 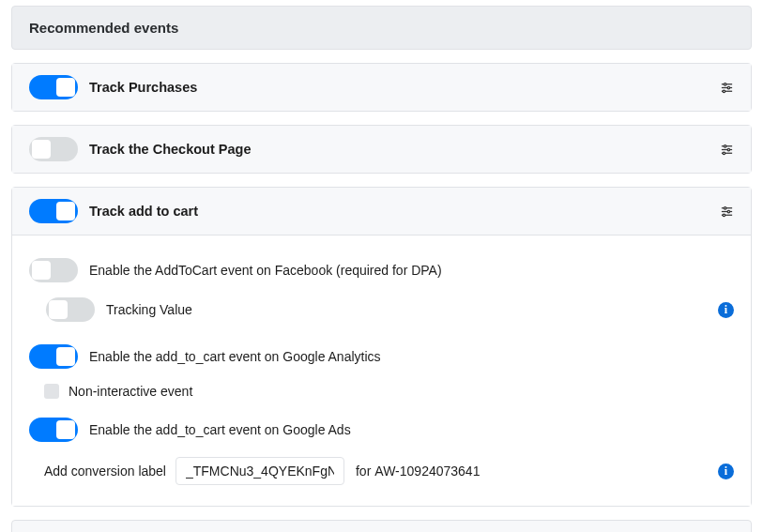 I want to click on event-card-next, so click(x=381, y=525).